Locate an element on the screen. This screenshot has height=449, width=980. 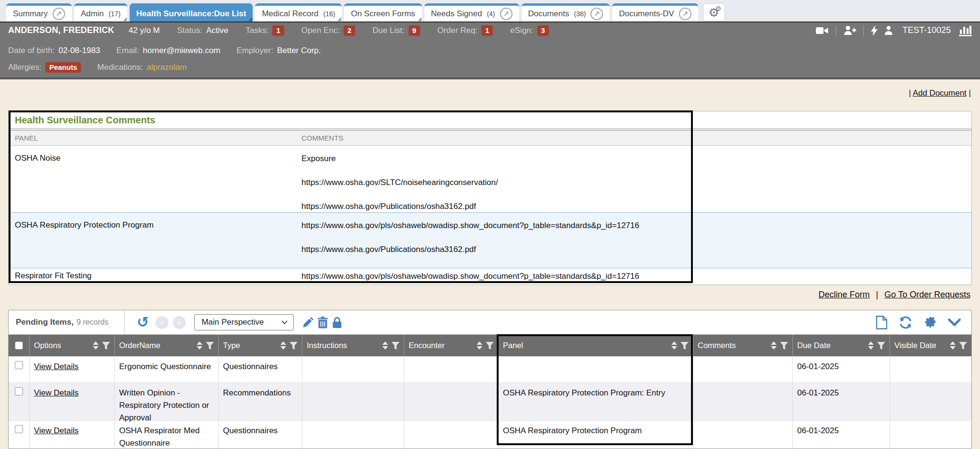
tasks-count-badge: 1 is located at coordinates (278, 31).